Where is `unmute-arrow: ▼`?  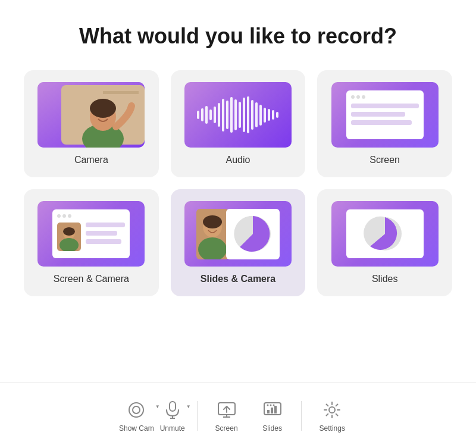 unmute-arrow: ▼ is located at coordinates (189, 407).